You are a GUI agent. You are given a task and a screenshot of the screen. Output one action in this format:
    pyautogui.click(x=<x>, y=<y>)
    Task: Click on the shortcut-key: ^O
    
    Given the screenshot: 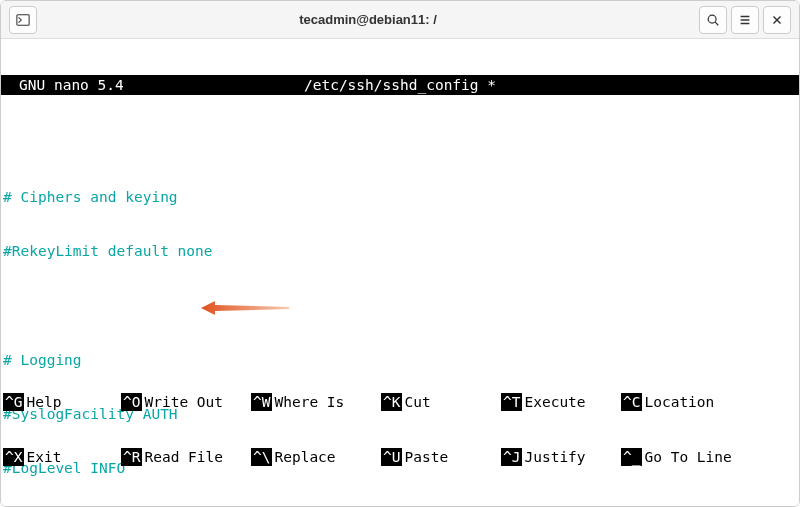 What is the action you would take?
    pyautogui.click(x=132, y=402)
    